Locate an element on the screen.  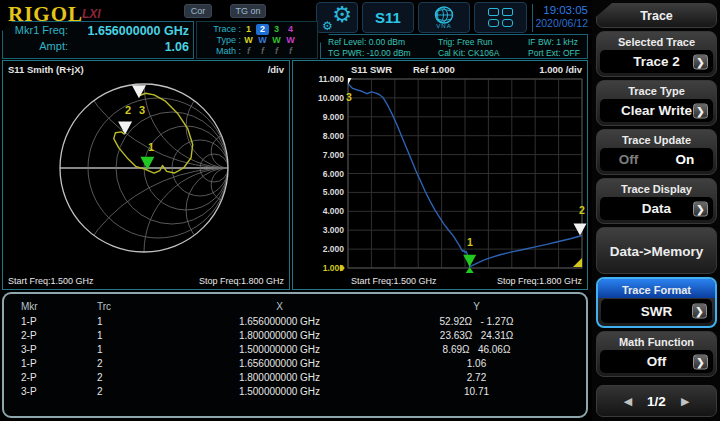
menu-item-value: Trace 2 is located at coordinates (656, 62).